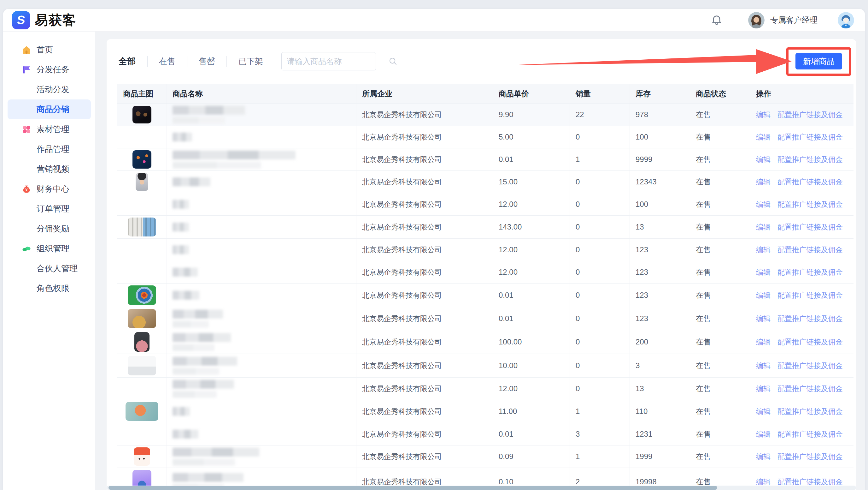 The width and height of the screenshot is (868, 490). I want to click on stock-cell: 9999, so click(660, 160).